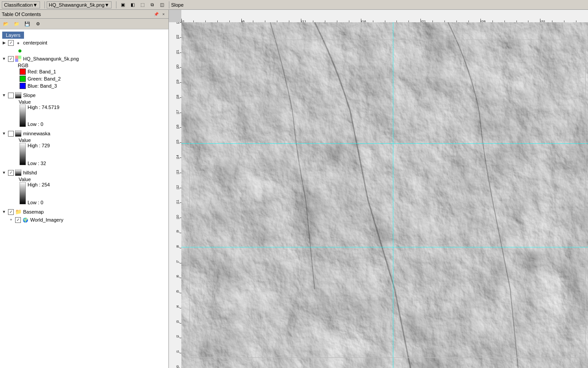 This screenshot has width=588, height=368. What do you see at coordinates (84, 95) in the screenshot?
I see `layer-item-slope: ▼ Slope` at bounding box center [84, 95].